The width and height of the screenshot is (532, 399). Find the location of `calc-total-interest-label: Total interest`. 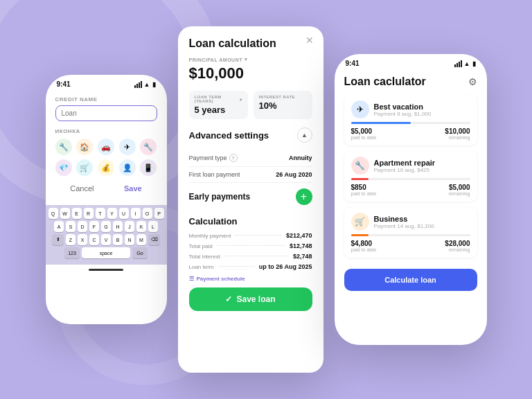

calc-total-interest-label: Total interest is located at coordinates (205, 256).